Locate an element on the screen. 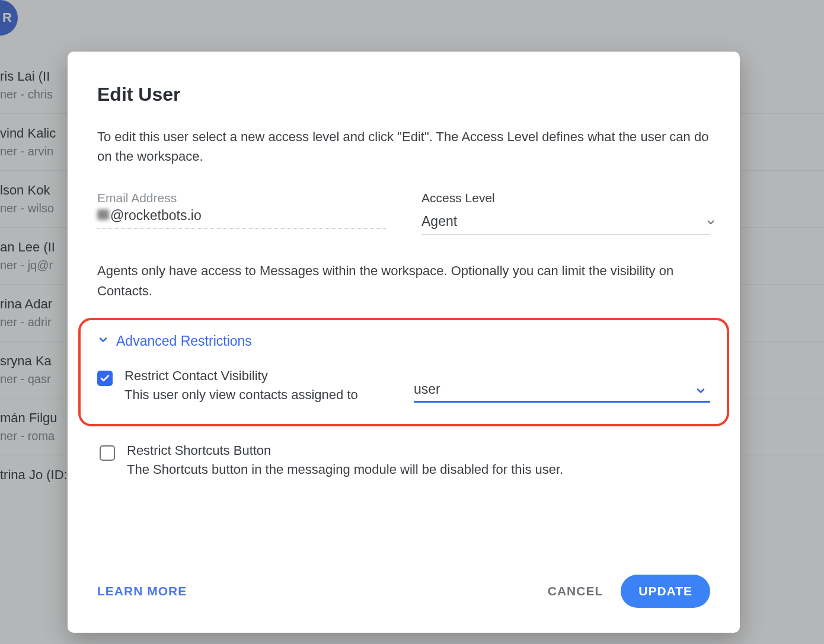  restrict-contact-select: user is located at coordinates (562, 392).